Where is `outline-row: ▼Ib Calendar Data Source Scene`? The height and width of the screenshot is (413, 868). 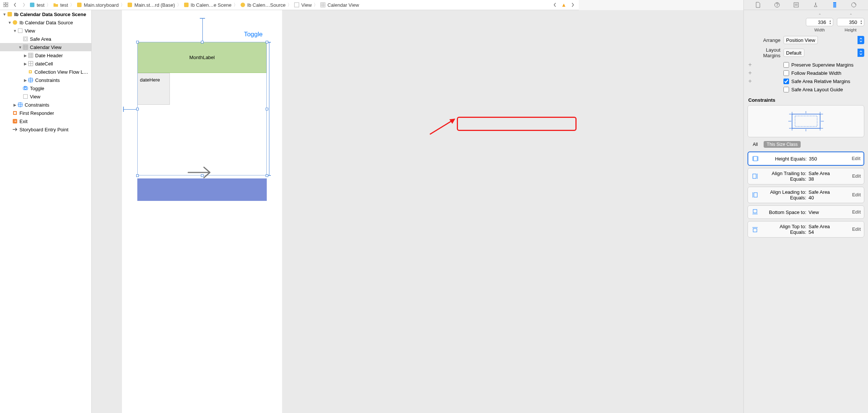 outline-row: ▼Ib Calendar Data Source Scene is located at coordinates (46, 14).